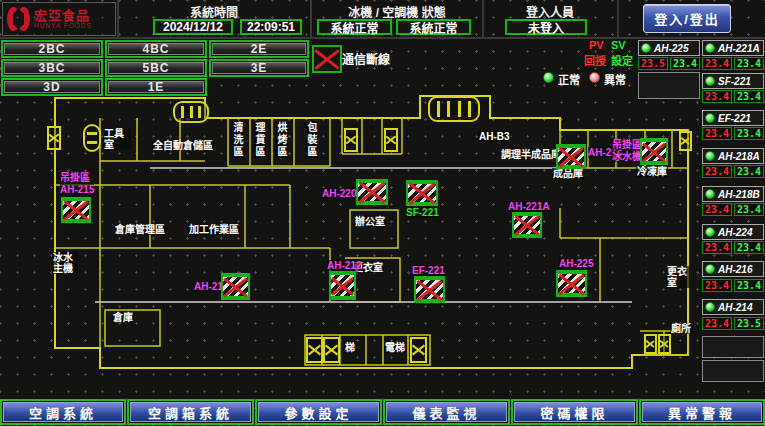 The image size is (765, 426). I want to click on header-bottom-line, so click(382, 38).